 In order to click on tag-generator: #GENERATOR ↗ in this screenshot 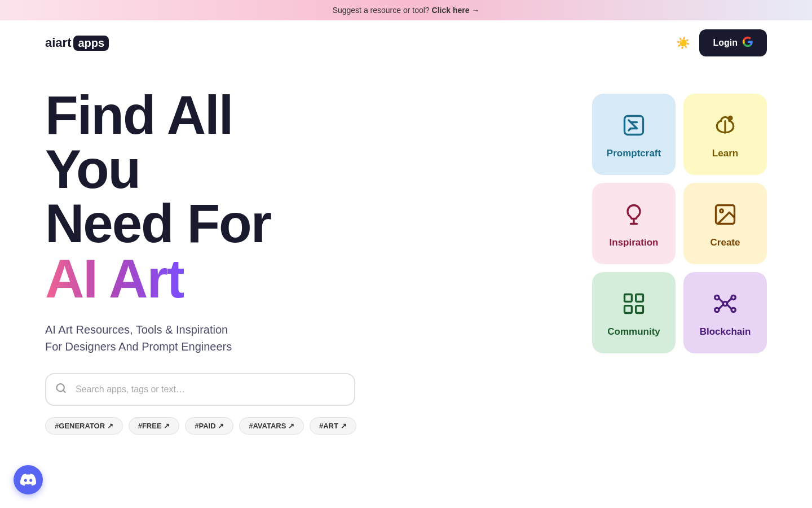, I will do `click(84, 426)`.